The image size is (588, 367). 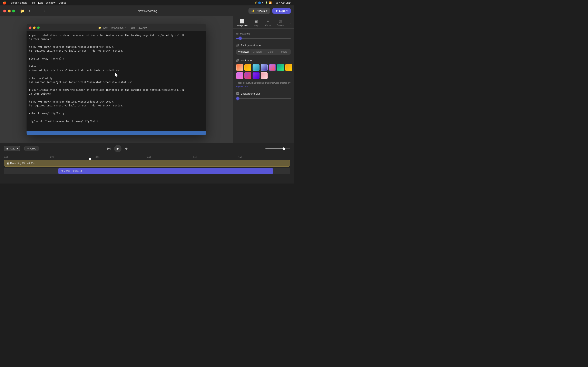 I want to click on menubar: 🍎 Screen Studio File Edit Window Debug ⚡…, so click(x=147, y=3).